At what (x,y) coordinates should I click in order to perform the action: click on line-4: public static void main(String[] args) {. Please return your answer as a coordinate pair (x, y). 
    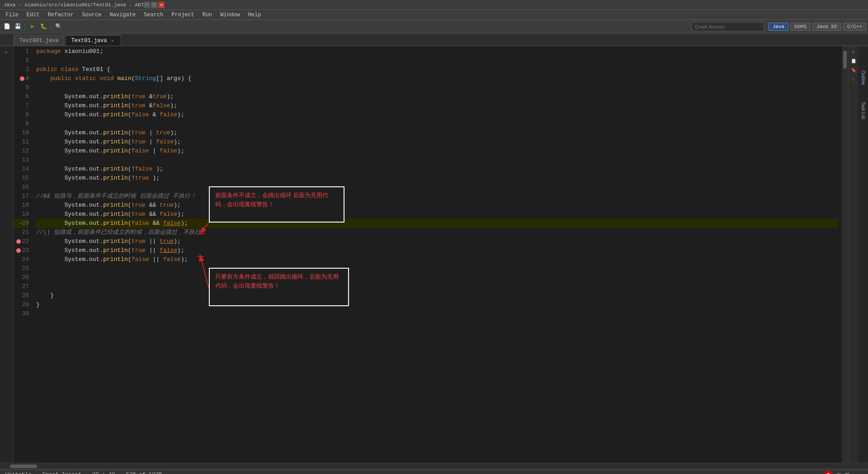
    Looking at the image, I should click on (437, 79).